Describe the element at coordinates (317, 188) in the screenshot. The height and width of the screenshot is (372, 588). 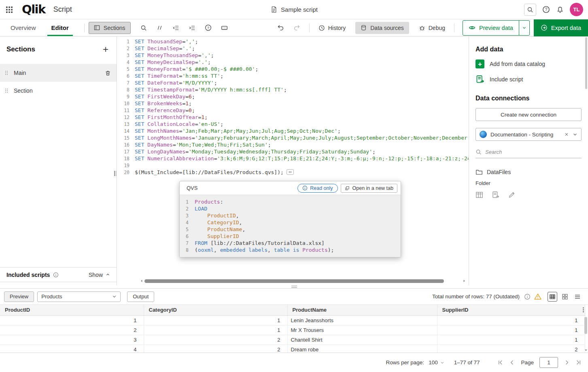
I see `read-only-badge: Read only` at that location.